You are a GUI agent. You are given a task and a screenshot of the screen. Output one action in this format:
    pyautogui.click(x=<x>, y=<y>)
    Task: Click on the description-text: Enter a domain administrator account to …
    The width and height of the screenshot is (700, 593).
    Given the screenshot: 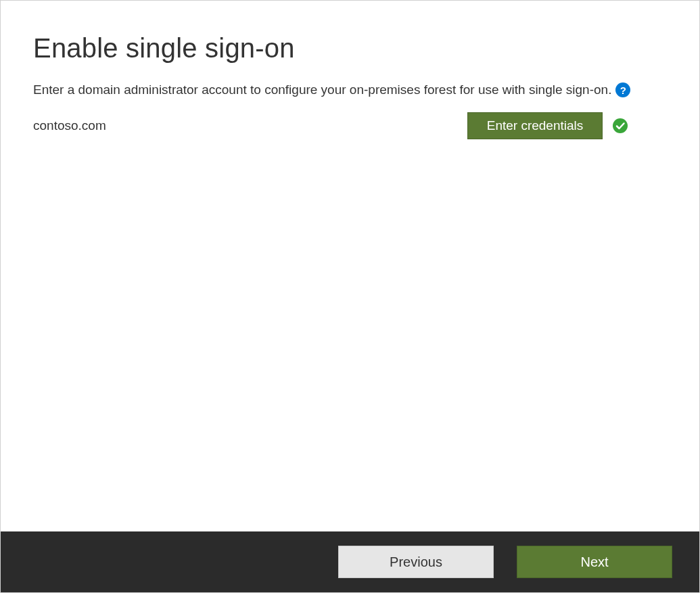 What is the action you would take?
    pyautogui.click(x=322, y=90)
    